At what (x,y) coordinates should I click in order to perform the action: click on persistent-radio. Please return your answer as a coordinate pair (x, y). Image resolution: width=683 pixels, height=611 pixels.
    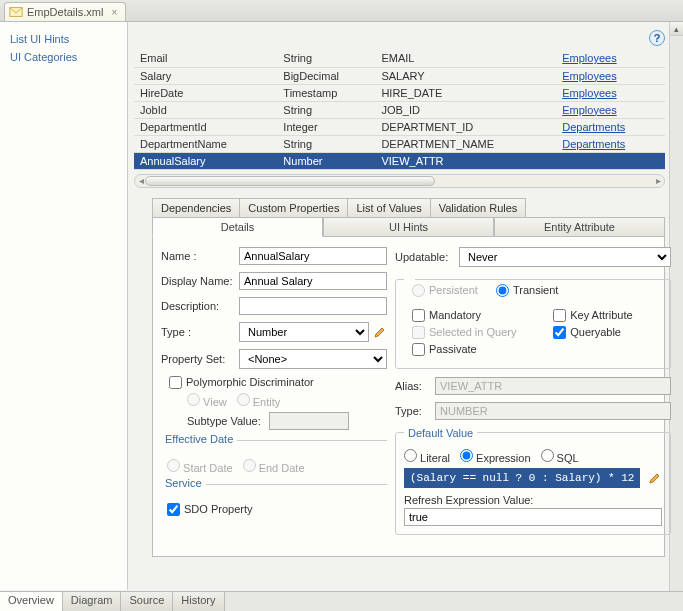
    Looking at the image, I should click on (418, 290).